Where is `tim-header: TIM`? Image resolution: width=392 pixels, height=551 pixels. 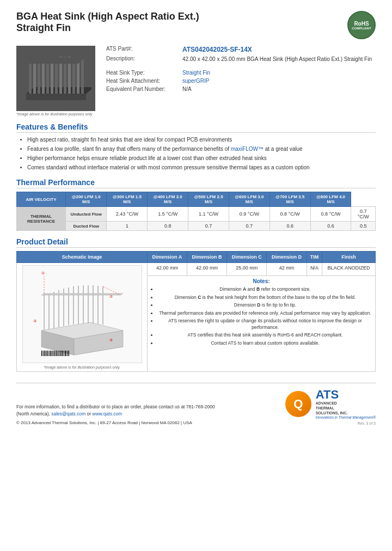
tim-header: TIM is located at coordinates (314, 257).